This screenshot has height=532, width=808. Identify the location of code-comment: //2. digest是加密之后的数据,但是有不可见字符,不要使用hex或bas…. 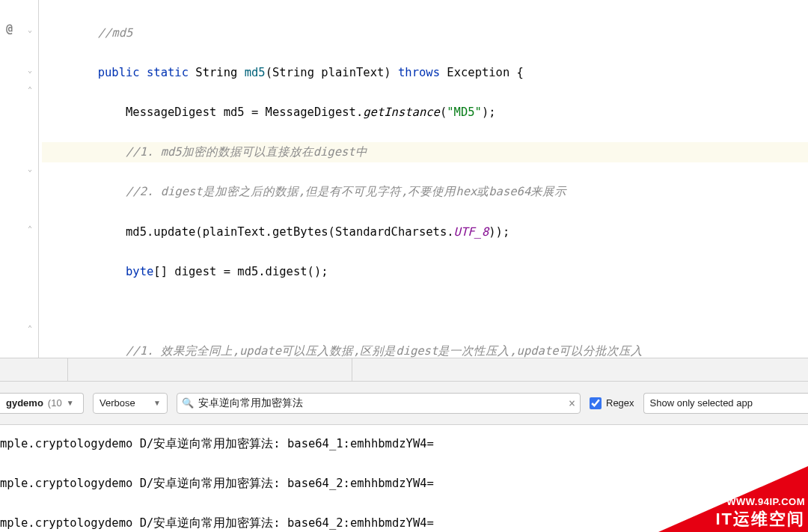
(346, 192).